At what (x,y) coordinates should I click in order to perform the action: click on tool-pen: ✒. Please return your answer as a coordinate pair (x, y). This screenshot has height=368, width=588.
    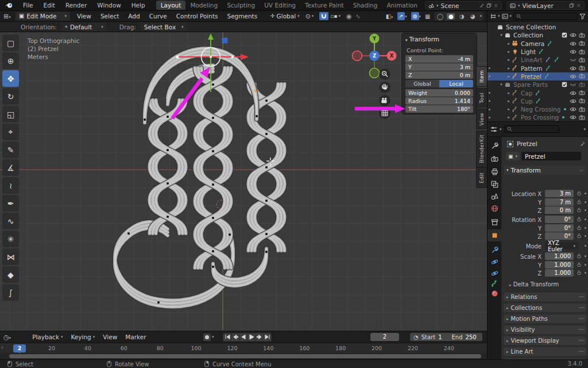
    Looking at the image, I should click on (10, 204).